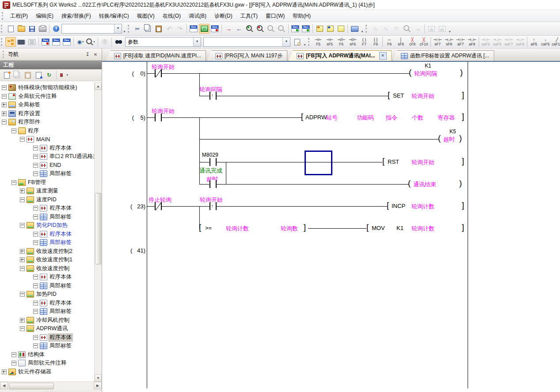 This screenshot has height=392, width=560. I want to click on trace-register-button, so click(418, 29).